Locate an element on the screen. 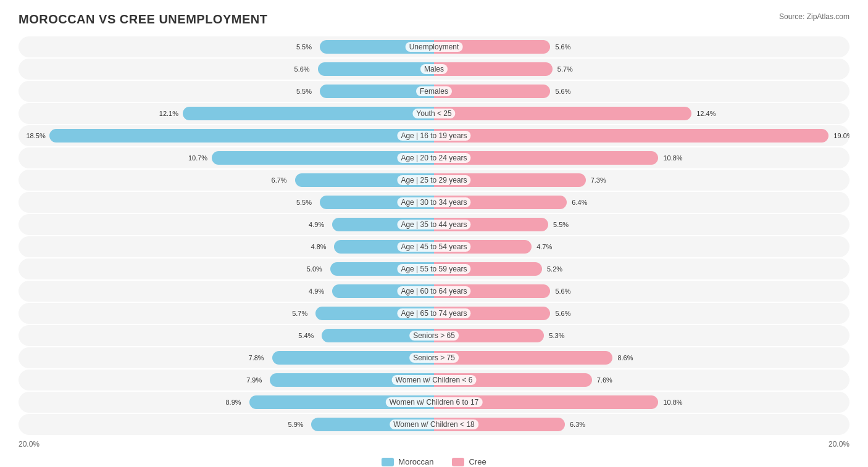  chart-row: Age | 65 to 74 years5.7%5.6% is located at coordinates (434, 313).